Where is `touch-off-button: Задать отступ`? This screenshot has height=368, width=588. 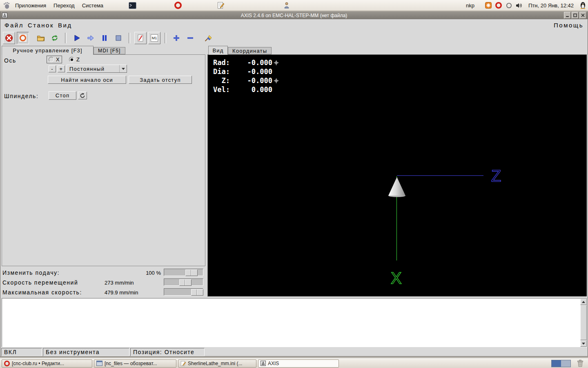 touch-off-button: Задать отступ is located at coordinates (160, 80).